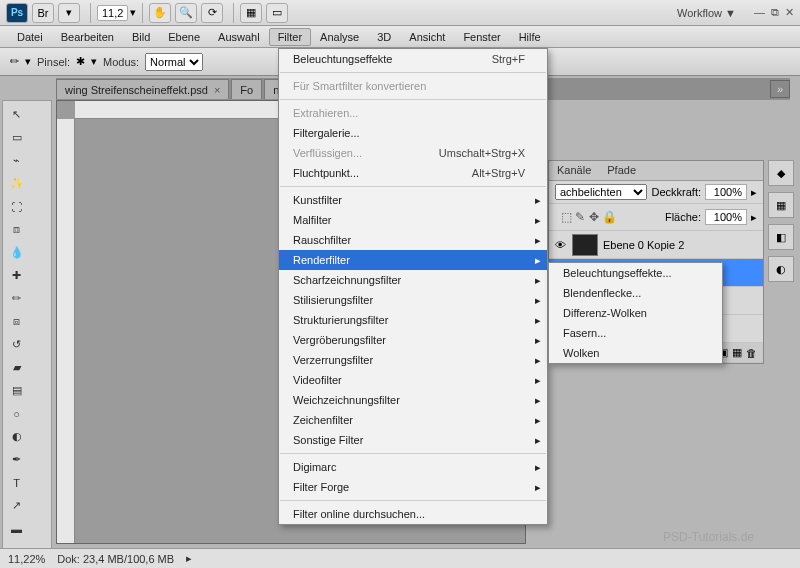 The image size is (800, 568). Describe the element at coordinates (413, 173) in the screenshot. I see `menu-item: Fluchtpunkt...Alt+Strg+V` at that location.